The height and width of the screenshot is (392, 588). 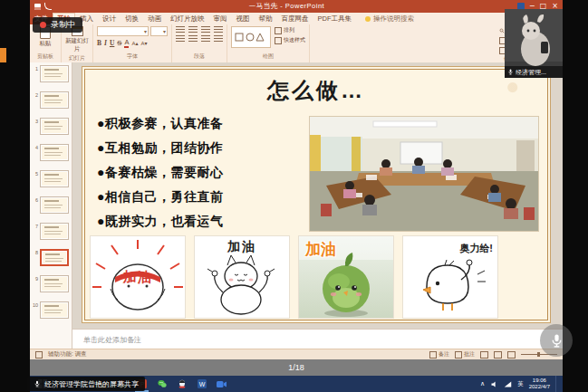 What do you see at coordinates (433, 355) in the screenshot?
I see `notes-icon` at bounding box center [433, 355].